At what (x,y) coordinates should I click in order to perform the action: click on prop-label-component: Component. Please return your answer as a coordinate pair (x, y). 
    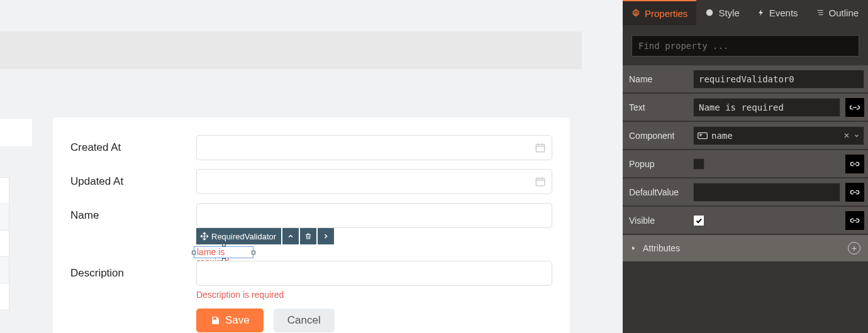
    Looking at the image, I should click on (659, 136).